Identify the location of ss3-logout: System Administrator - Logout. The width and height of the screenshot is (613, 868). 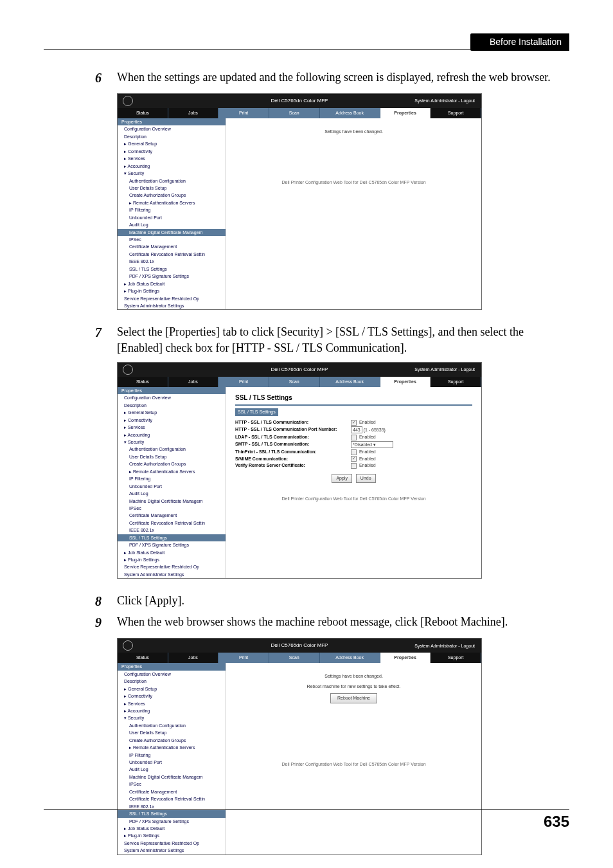
(445, 646).